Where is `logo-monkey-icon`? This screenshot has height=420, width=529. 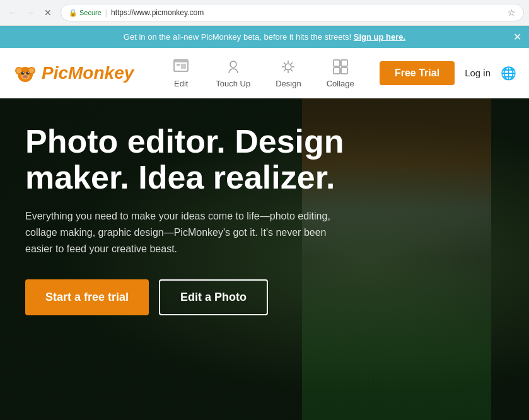
logo-monkey-icon is located at coordinates (25, 73).